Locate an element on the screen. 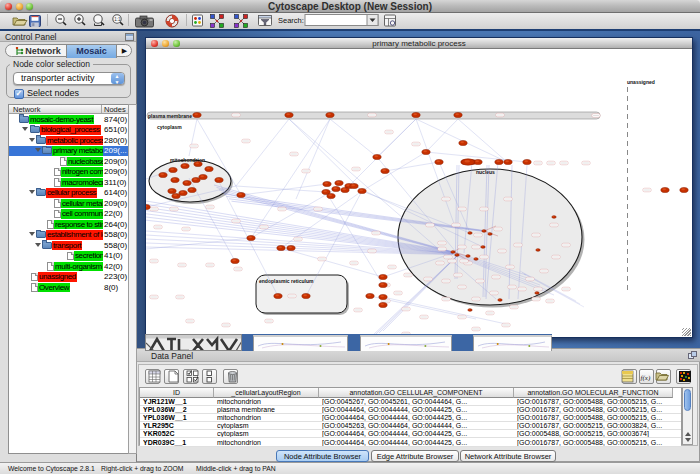 This screenshot has height=474, width=700. svg-text: plasma membrane is located at coordinates (170, 116).